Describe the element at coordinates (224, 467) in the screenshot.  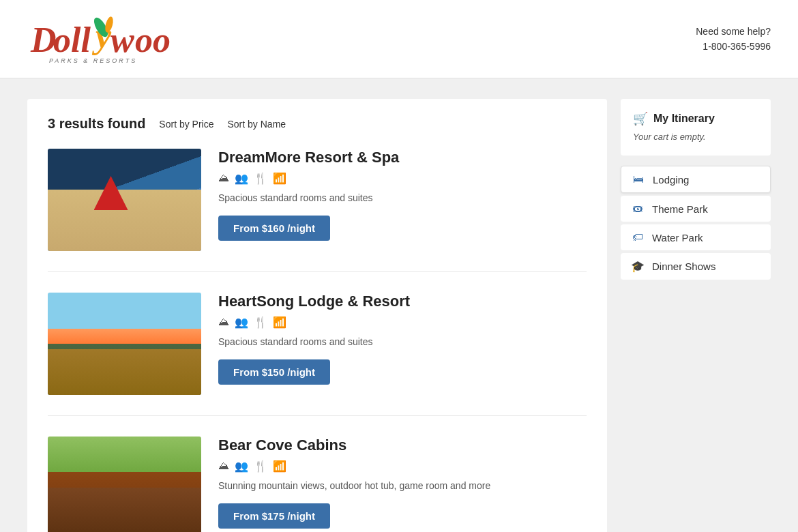
I see `amenity-mountain-icon-3: ⛰` at that location.